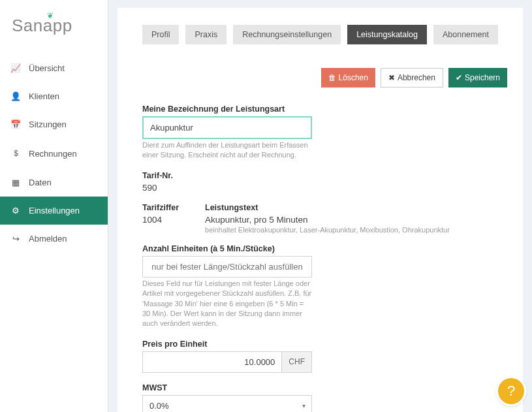  What do you see at coordinates (305, 182) in the screenshot?
I see `group-tarif-nr: Tarif-Nr. 590` at bounding box center [305, 182].